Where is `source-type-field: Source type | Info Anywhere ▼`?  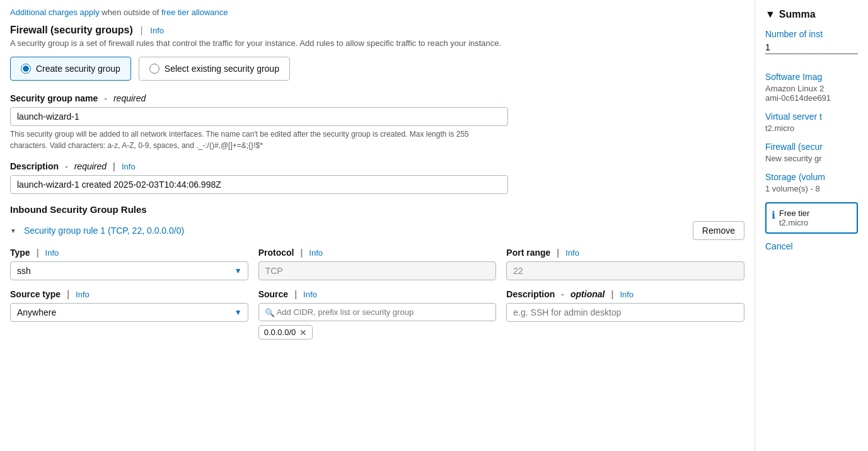
source-type-field: Source type | Info Anywhere ▼ is located at coordinates (129, 314).